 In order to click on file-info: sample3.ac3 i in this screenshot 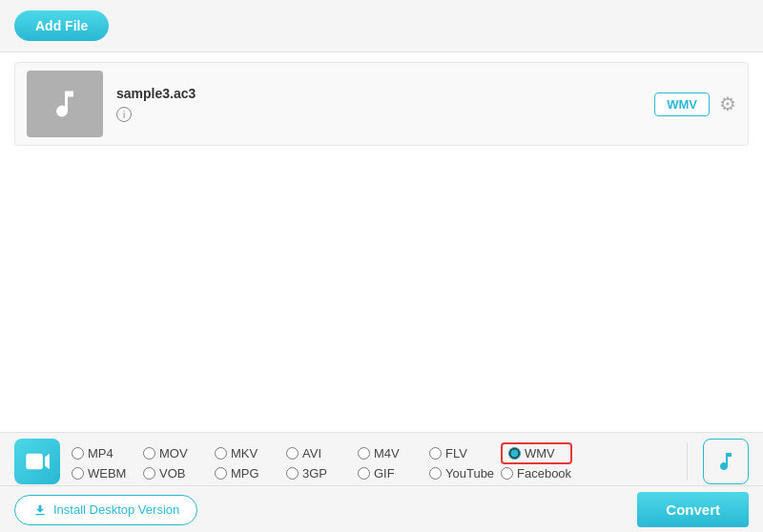, I will do `click(385, 105)`.